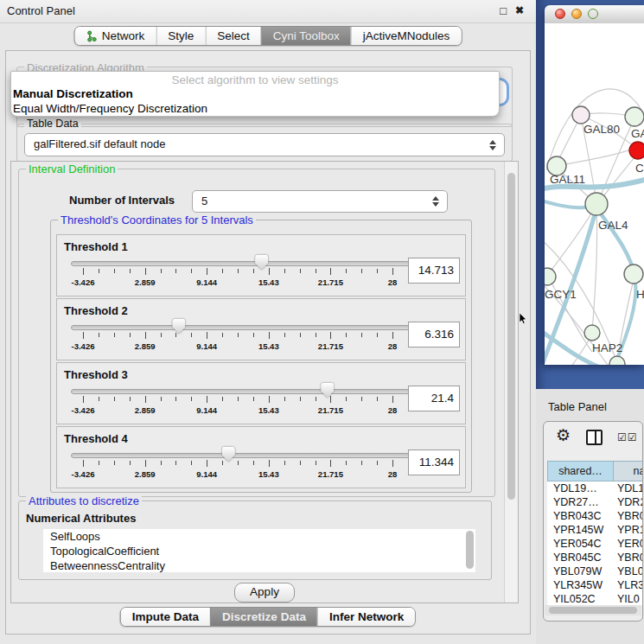  I want to click on tab-network: Network, so click(116, 36).